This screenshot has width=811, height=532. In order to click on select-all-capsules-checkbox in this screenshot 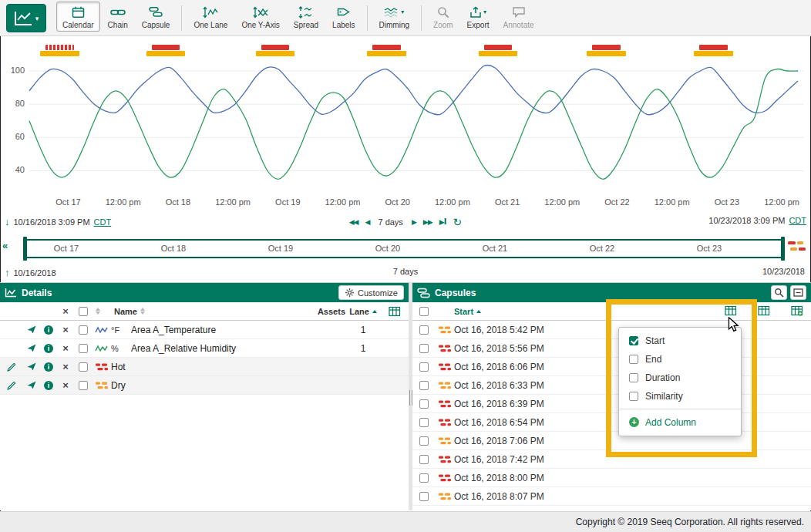, I will do `click(424, 311)`.